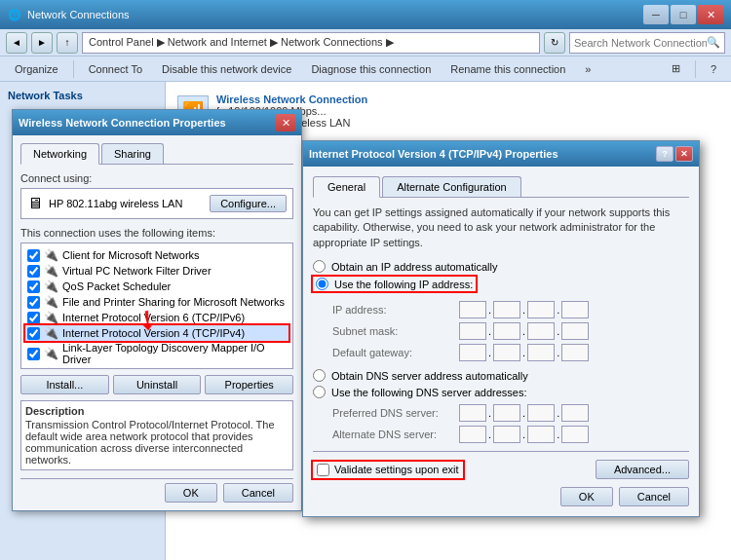 This screenshot has height=560, width=731. Describe the element at coordinates (123, 123) in the screenshot. I see `wireless-dialog-title: Wireless Network Connection Properties` at that location.